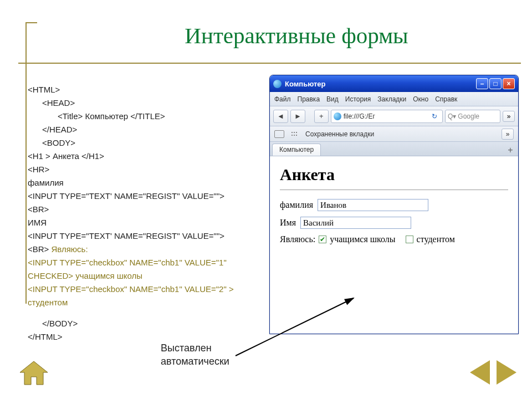 The image size is (532, 399). Describe the element at coordinates (269, 63) in the screenshot. I see `divider` at that location.